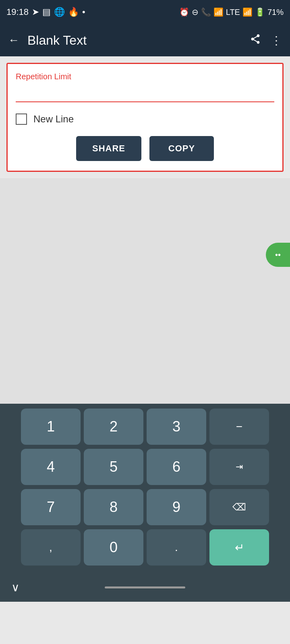 The width and height of the screenshot is (290, 644). What do you see at coordinates (145, 119) in the screenshot?
I see `new-line-row: New Line` at bounding box center [145, 119].